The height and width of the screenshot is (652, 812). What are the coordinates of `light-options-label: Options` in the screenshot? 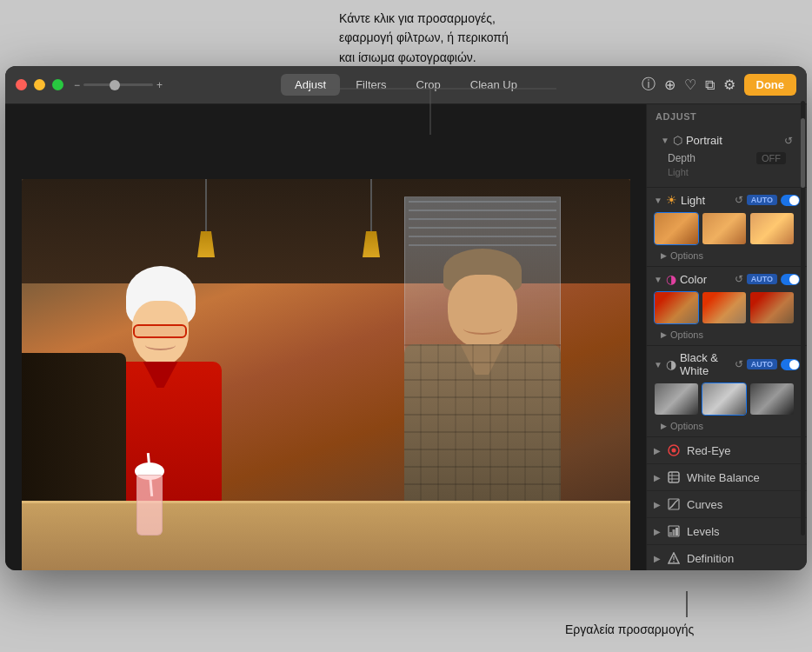 It's located at (687, 256).